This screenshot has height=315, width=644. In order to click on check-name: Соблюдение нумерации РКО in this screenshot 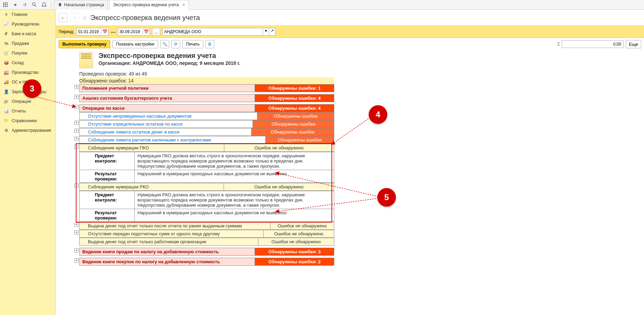, I will do `click(152, 187)`.